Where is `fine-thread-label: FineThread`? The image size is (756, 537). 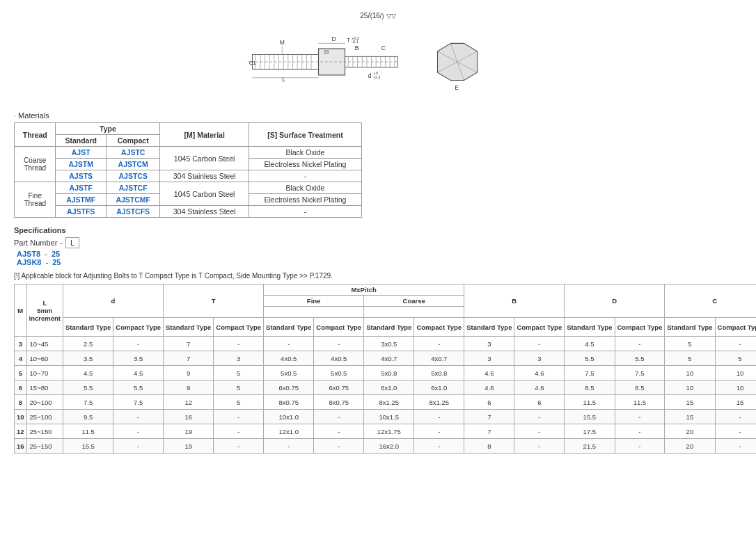
fine-thread-label: FineThread is located at coordinates (35, 200).